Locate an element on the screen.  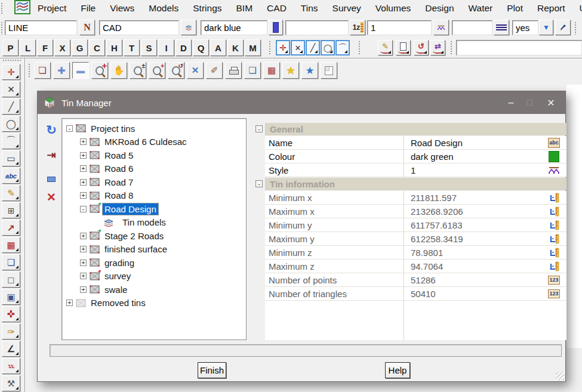
style-picker-cell is located at coordinates (554, 171).